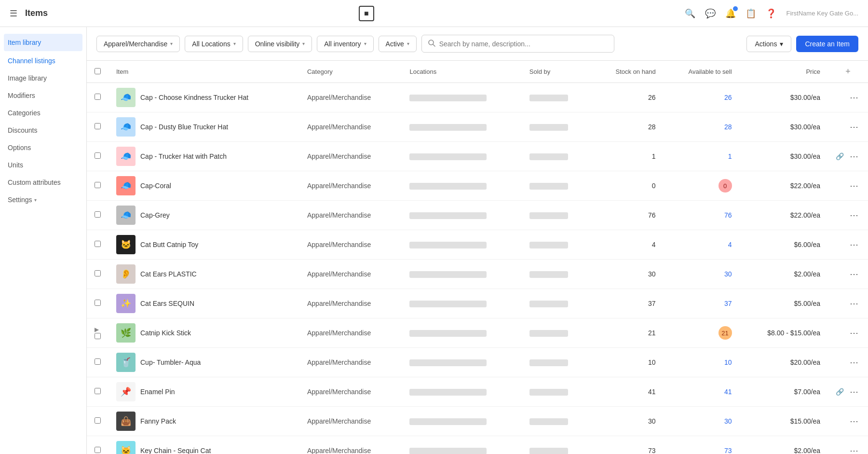 The image size is (868, 454). Describe the element at coordinates (728, 303) in the screenshot. I see `available-count: 37` at that location.